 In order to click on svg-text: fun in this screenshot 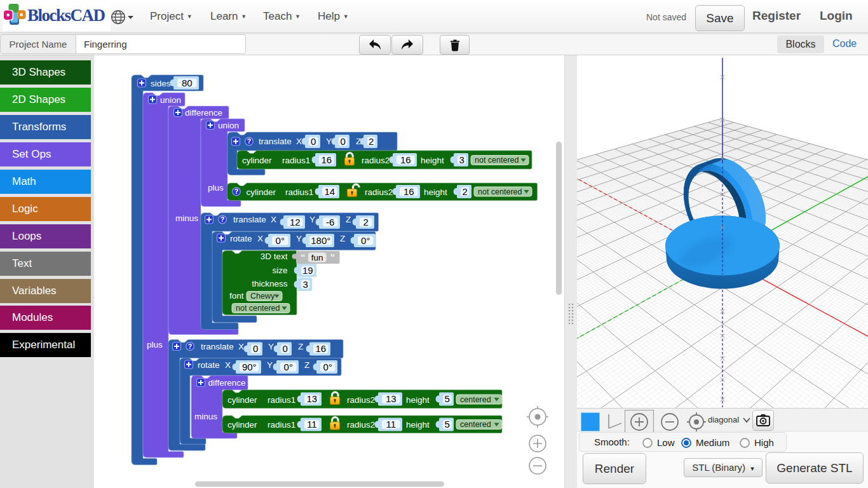, I will do `click(318, 258)`.